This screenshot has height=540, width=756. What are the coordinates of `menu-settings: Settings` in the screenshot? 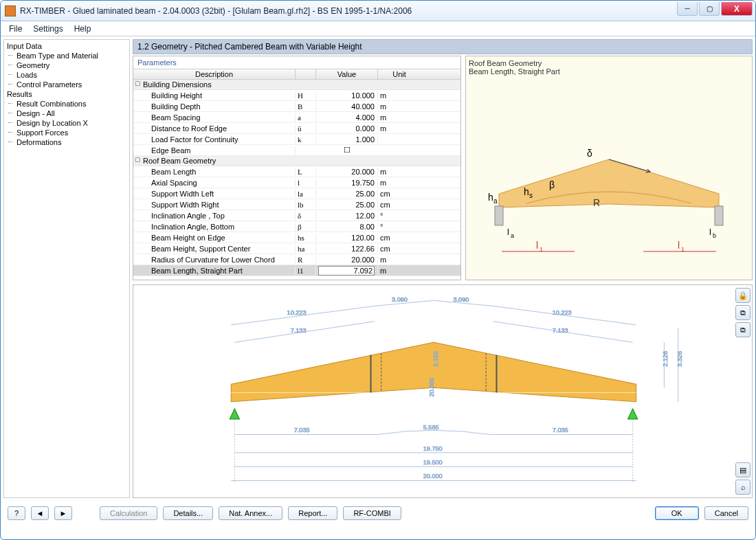 It's located at (48, 29).